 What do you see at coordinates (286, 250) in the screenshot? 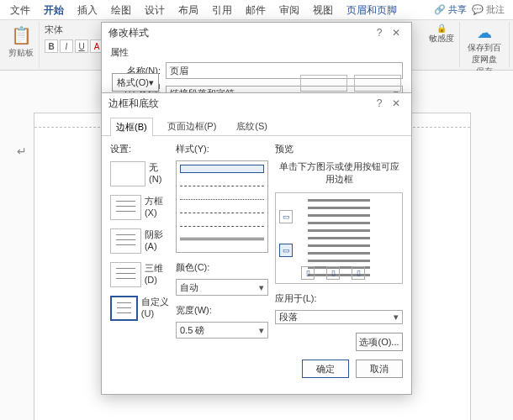
I see `edge-middle-button: ▭` at bounding box center [286, 250].